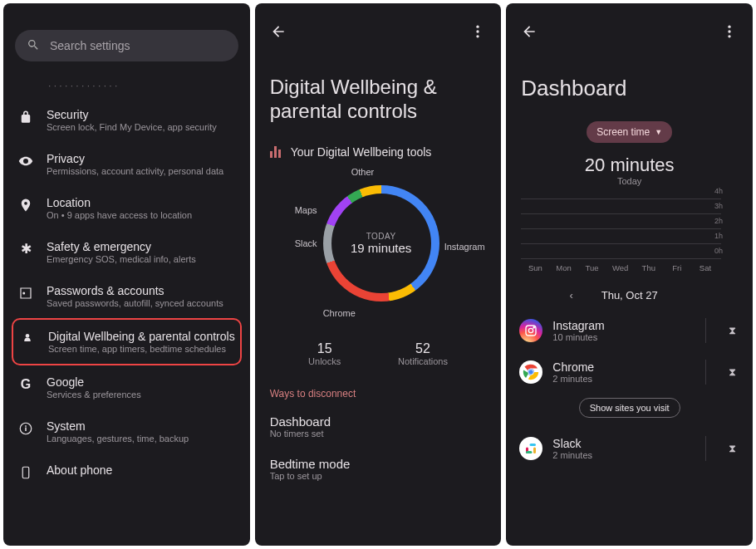 The image size is (756, 549). What do you see at coordinates (379, 434) in the screenshot?
I see `opt-sub: No timers set` at bounding box center [379, 434].